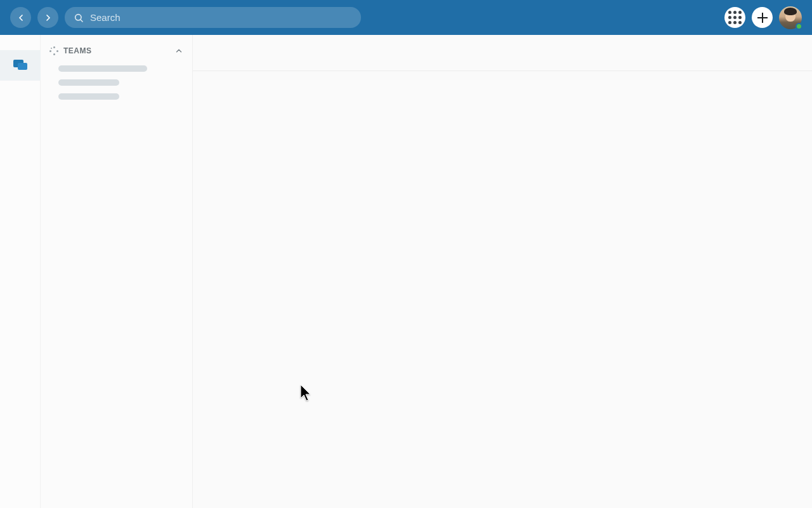 The width and height of the screenshot is (812, 508). What do you see at coordinates (20, 65) in the screenshot?
I see `chat-bubbles-icon` at bounding box center [20, 65].